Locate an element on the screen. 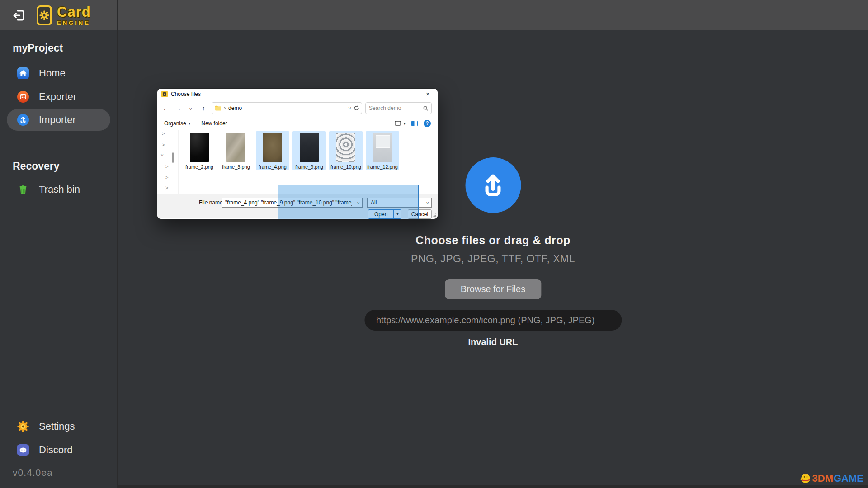 This screenshot has height=488, width=868. sidebar-item-trash-bin: Trash bin is located at coordinates (59, 190).